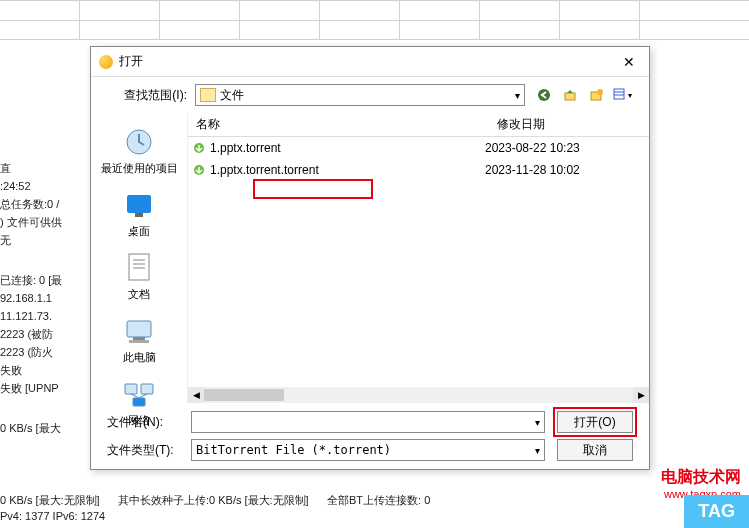 Image resolution: width=749 pixels, height=528 pixels. I want to click on places-sidebar: 最近使用的项目 桌面 文档 此电脑, so click(139, 258).